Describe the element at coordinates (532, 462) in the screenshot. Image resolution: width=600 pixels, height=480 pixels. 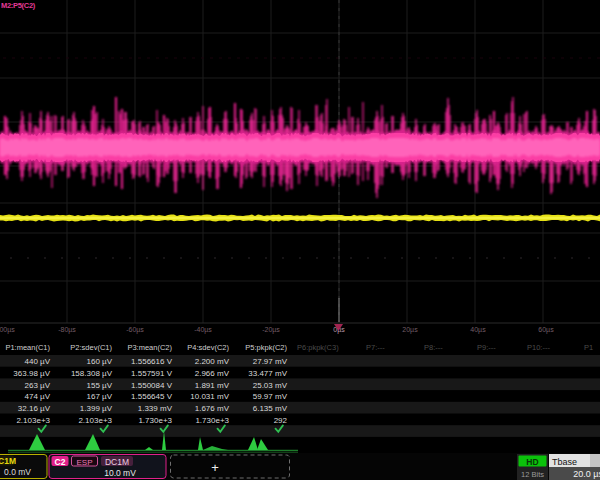
I see `svg-text: HD` at that location.